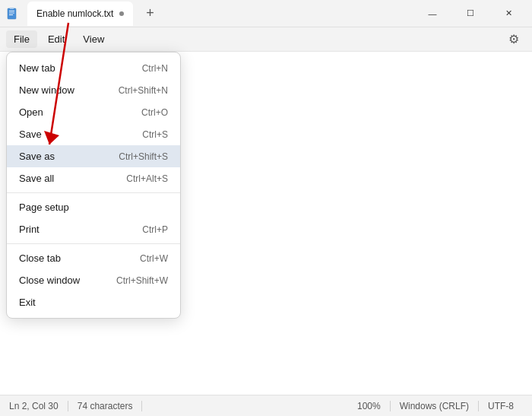  I want to click on menu-print: Print Ctrl+P, so click(93, 230).